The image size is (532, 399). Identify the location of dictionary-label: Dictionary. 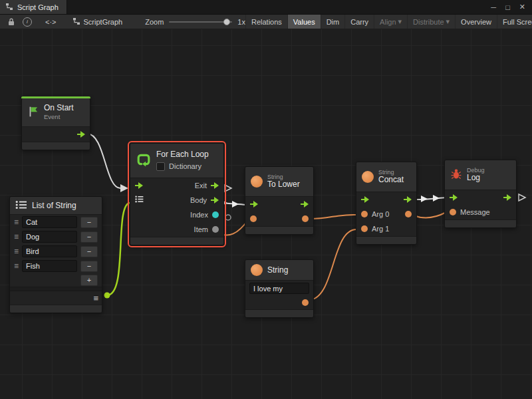
(185, 166).